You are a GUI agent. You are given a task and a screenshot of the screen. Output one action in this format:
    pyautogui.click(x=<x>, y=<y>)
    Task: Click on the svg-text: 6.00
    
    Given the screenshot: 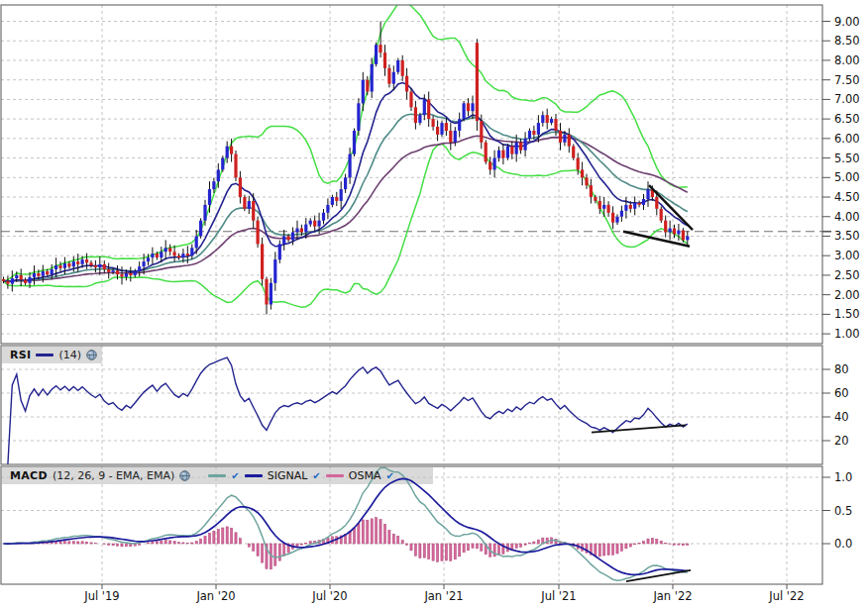 What is the action you would take?
    pyautogui.click(x=847, y=139)
    